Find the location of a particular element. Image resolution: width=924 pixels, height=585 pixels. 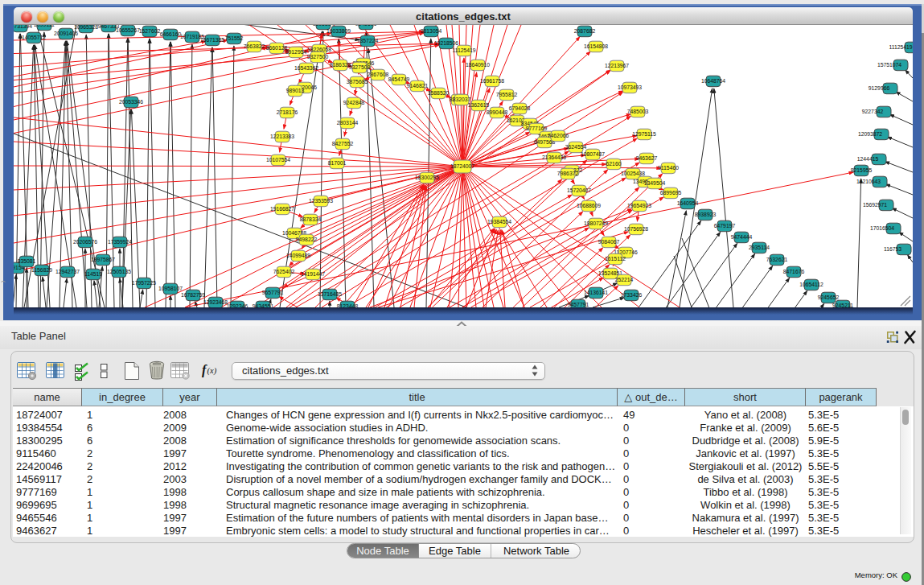

svg-text: 16731394 is located at coordinates (23, 27).